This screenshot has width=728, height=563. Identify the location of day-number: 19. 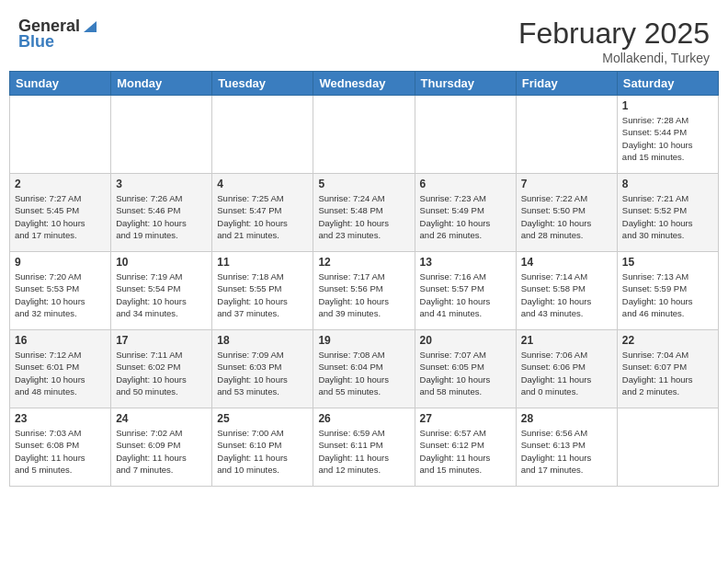
(364, 340).